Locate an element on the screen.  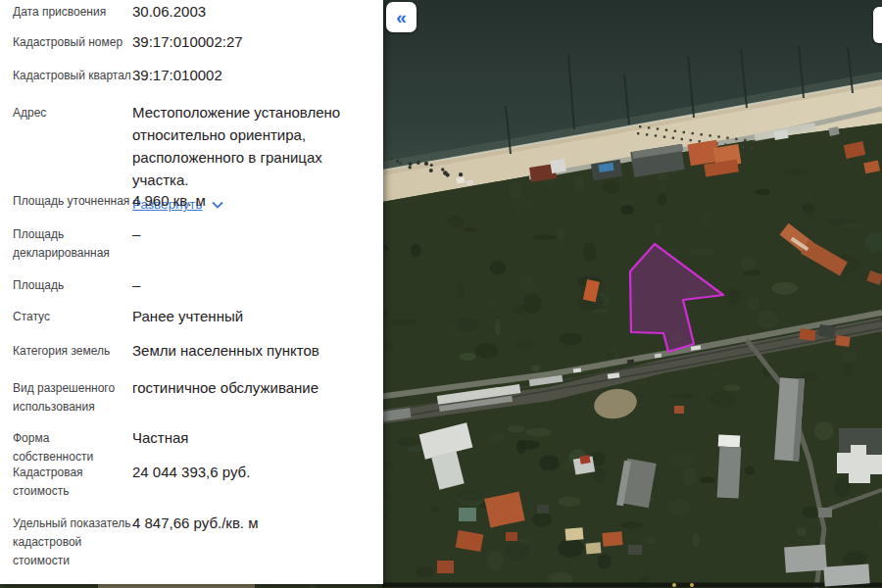
info-row: Площадь уточненная4 960 кв. м is located at coordinates (190, 200).